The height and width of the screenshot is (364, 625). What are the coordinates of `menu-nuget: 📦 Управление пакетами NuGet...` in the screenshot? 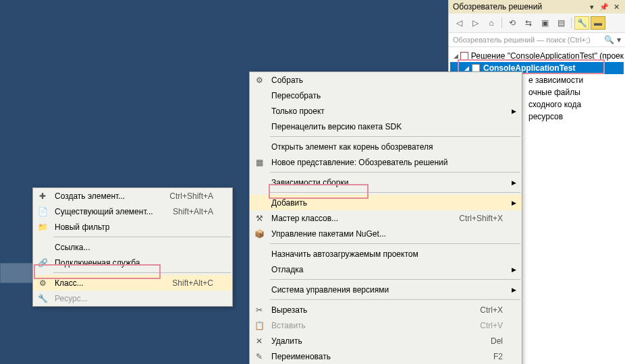 It's located at (386, 233).